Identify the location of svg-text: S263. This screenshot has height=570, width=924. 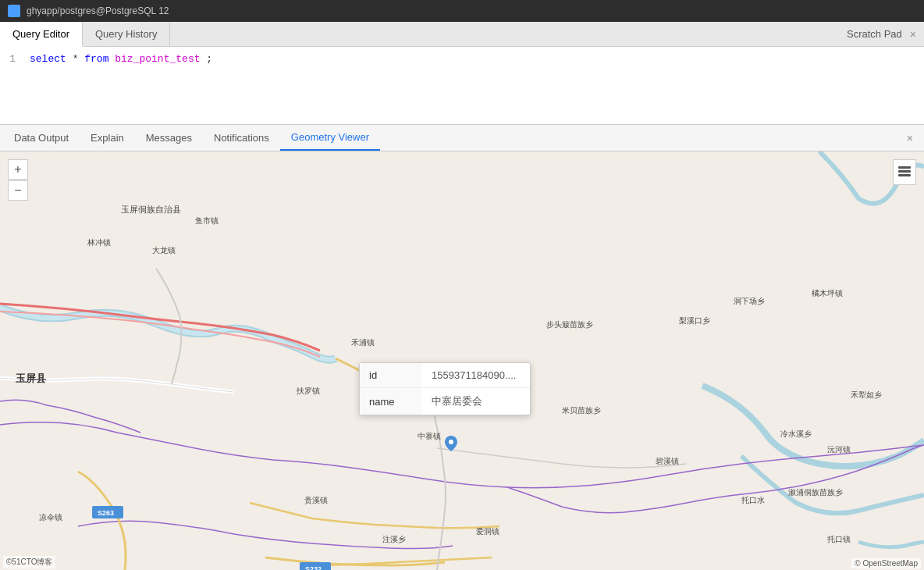
(106, 513).